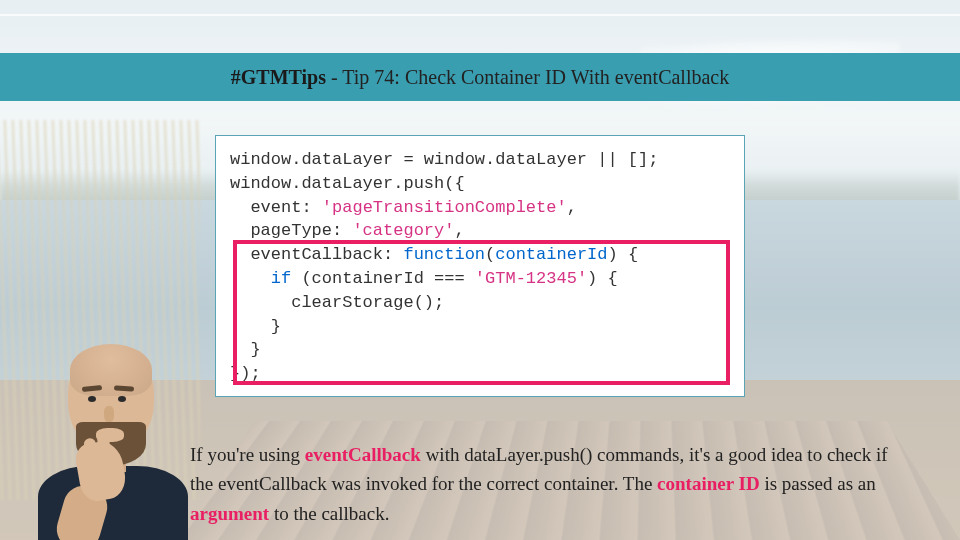 This screenshot has width=960, height=540. Describe the element at coordinates (480, 160) in the screenshot. I see `code-line-1: window.dataLayer = window.dataLayer || […` at that location.